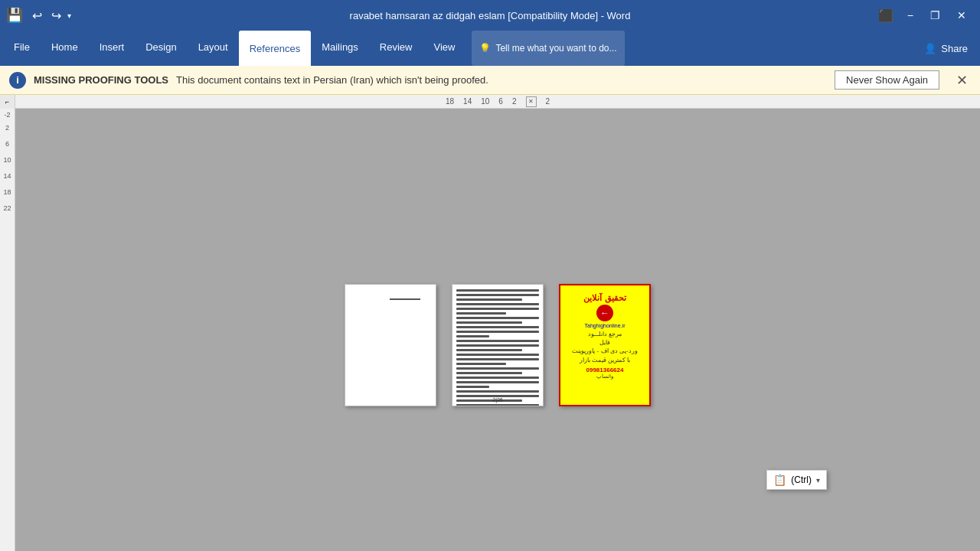 The height and width of the screenshot is (551, 980). Describe the element at coordinates (7, 193) in the screenshot. I see `ruler-num: 18` at that location.